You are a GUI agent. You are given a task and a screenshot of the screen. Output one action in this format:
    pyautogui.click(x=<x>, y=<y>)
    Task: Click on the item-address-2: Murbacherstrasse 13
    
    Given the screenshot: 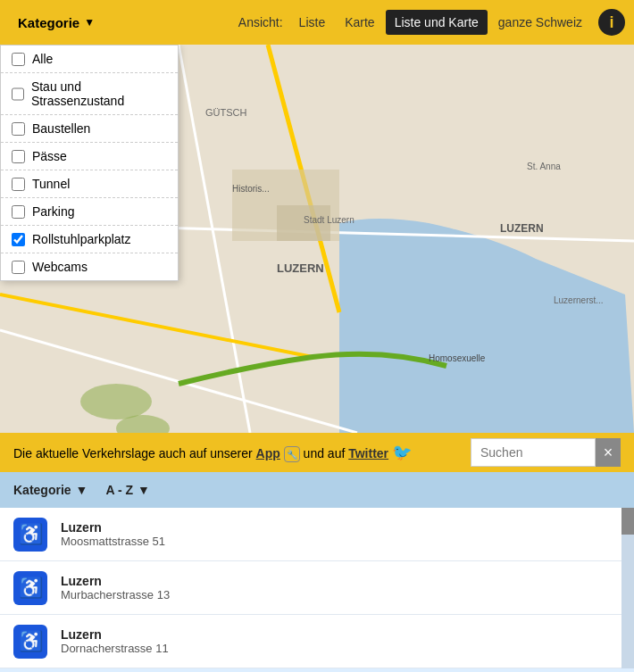 What is the action you would take?
    pyautogui.click(x=341, y=594)
    